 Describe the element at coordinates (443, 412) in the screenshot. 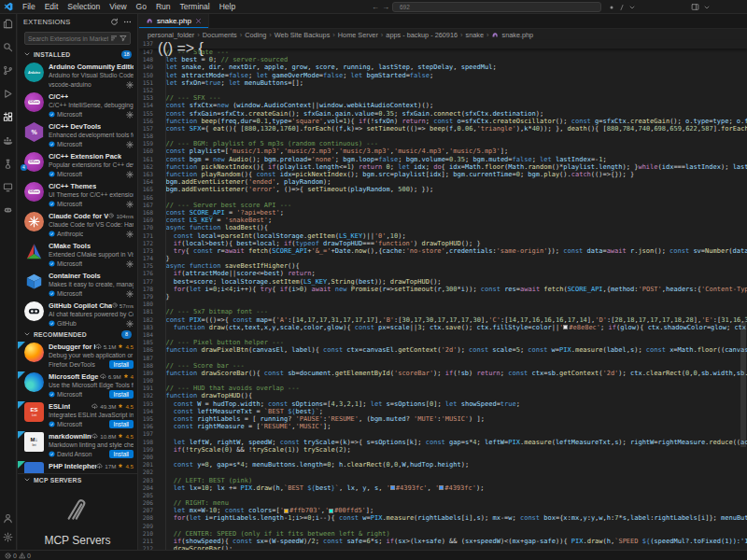

I see `code-line: 194 const leftMeasureTxt = `BEST ${best}…` at that location.